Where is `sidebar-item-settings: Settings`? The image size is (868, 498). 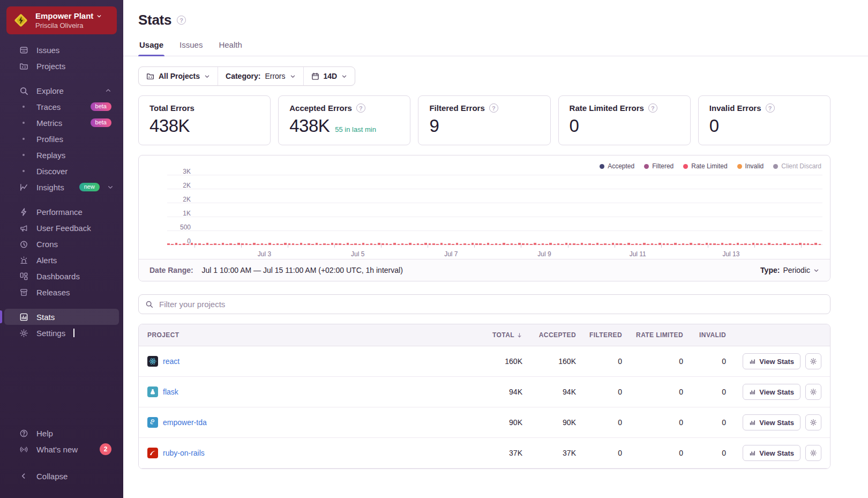 sidebar-item-settings: Settings is located at coordinates (62, 333).